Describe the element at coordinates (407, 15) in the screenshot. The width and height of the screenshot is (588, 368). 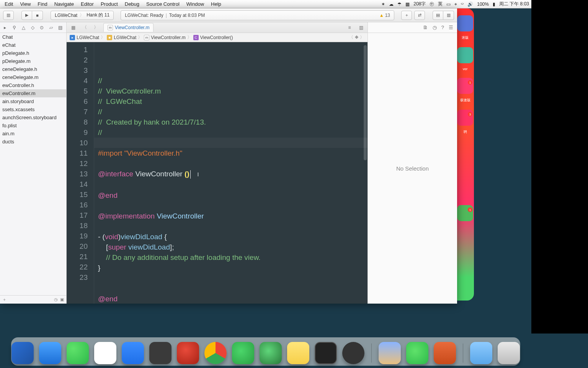
I see `library-button: ＋` at that location.